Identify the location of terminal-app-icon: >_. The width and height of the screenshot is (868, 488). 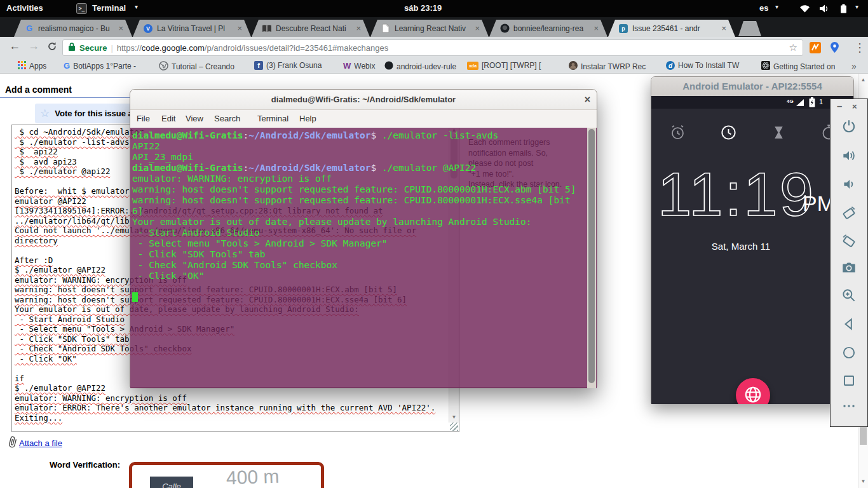
(81, 8).